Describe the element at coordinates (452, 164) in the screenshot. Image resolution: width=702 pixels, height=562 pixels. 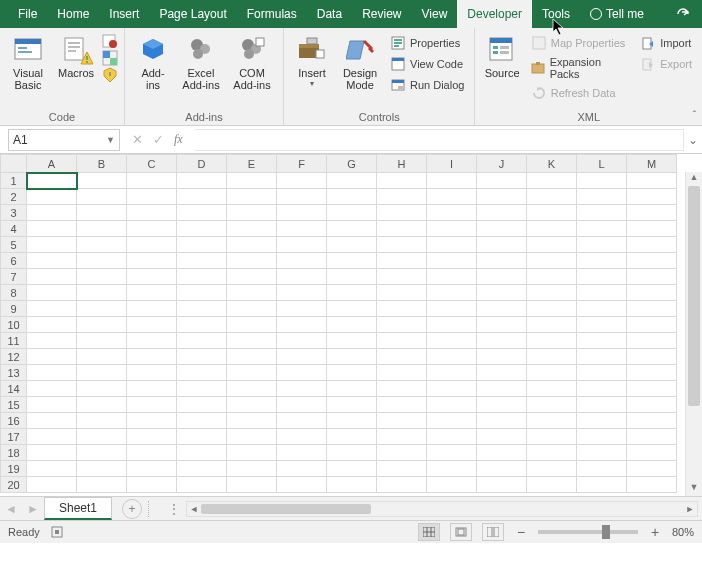
I see `column-header: I` at that location.